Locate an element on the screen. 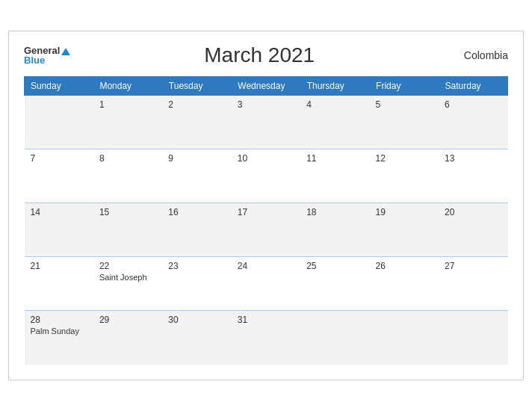 This screenshot has height=411, width=532. day-number: 29 is located at coordinates (128, 320).